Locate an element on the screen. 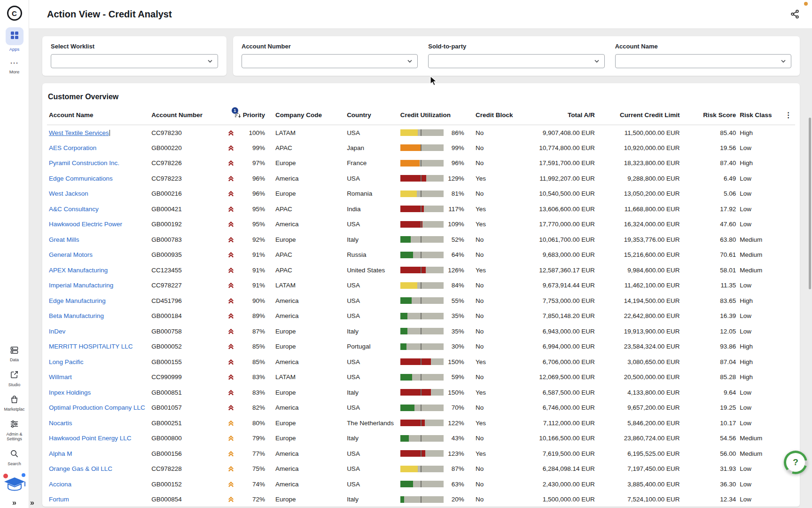 This screenshot has height=508, width=812. account-name-link: Pyramil Construction Inc. is located at coordinates (84, 163).